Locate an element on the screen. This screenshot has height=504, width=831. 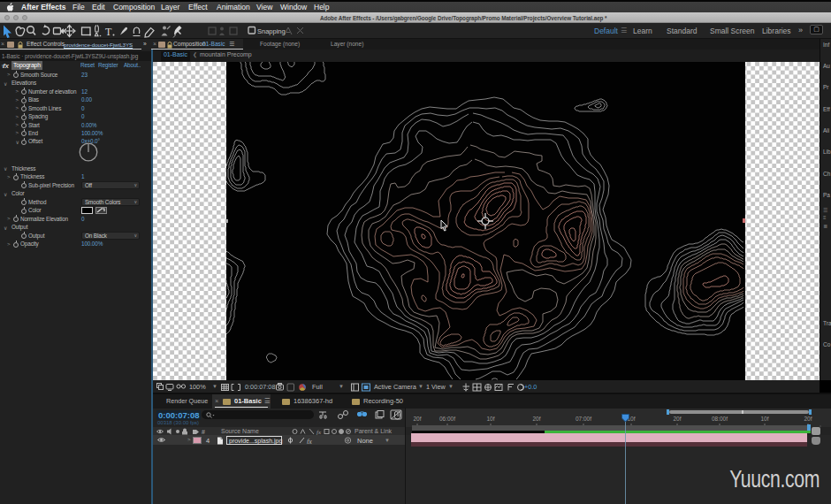
svg-text: T is located at coordinates (109, 32).